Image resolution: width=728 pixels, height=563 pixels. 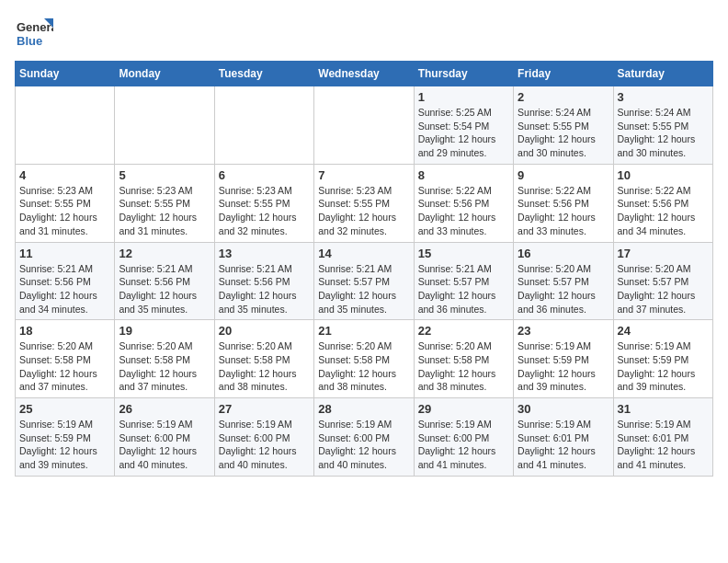 I want to click on day-cell: 26Sunrise: 5:19 AM Sunset: 6:00 PM Dayli…, so click(x=165, y=438).